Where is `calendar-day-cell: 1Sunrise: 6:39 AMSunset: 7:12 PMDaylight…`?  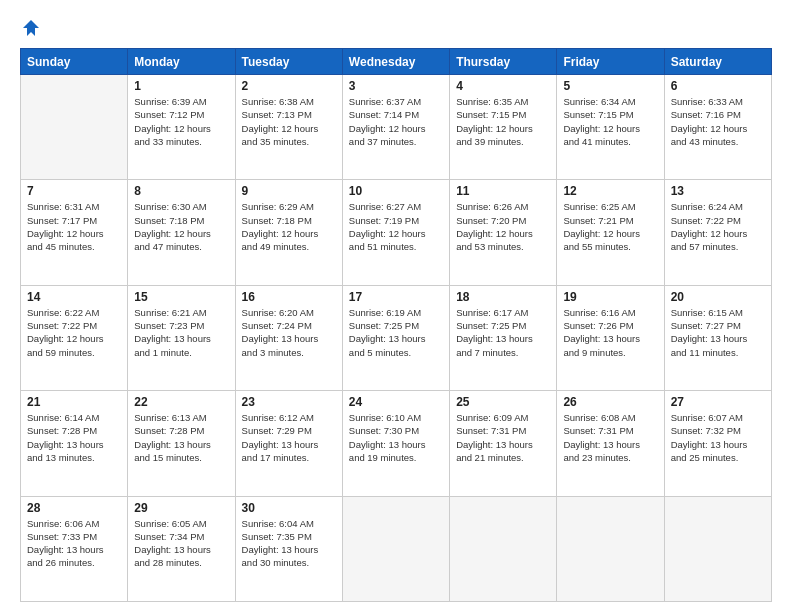 calendar-day-cell: 1Sunrise: 6:39 AMSunset: 7:12 PMDaylight… is located at coordinates (182, 128).